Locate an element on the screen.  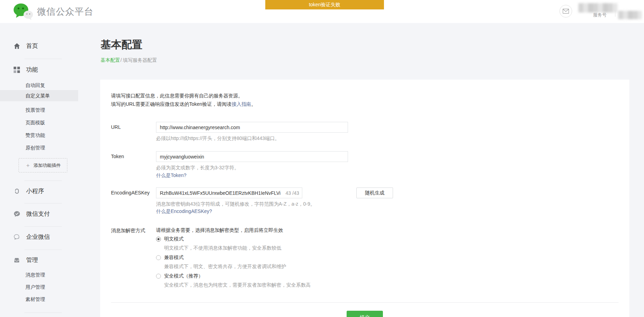
sidebar-item-vote-management: 投票管理 is located at coordinates (35, 110).